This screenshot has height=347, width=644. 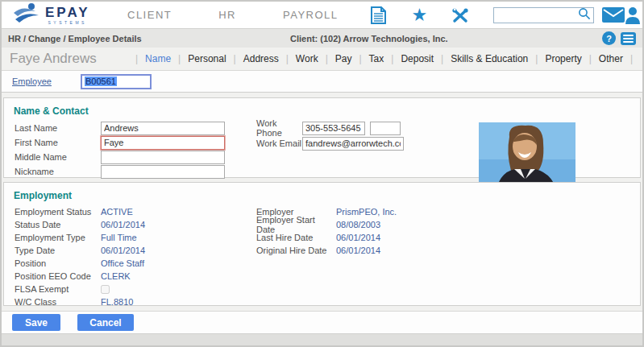 I want to click on tools-icon, so click(x=460, y=15).